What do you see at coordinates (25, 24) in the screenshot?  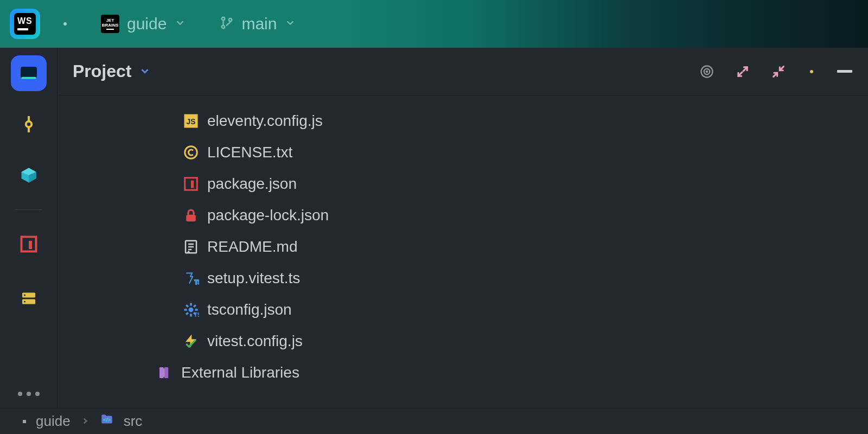 I see `app-logo: WS` at bounding box center [25, 24].